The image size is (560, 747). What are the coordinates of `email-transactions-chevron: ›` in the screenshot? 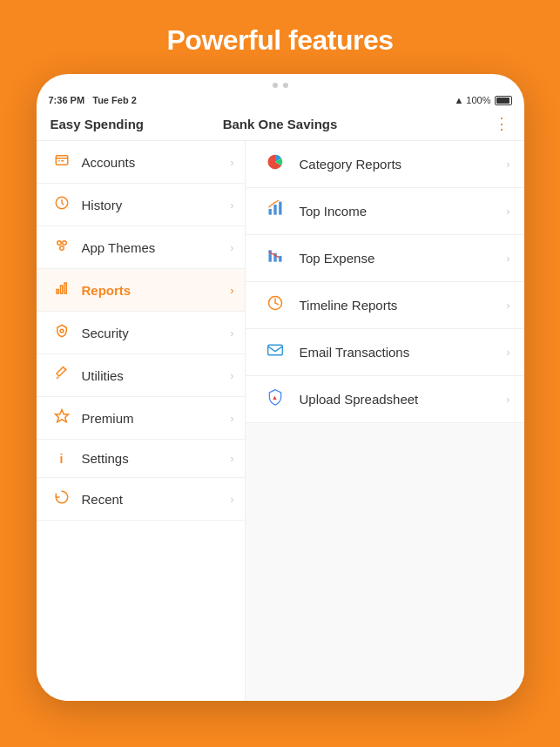 It's located at (508, 352).